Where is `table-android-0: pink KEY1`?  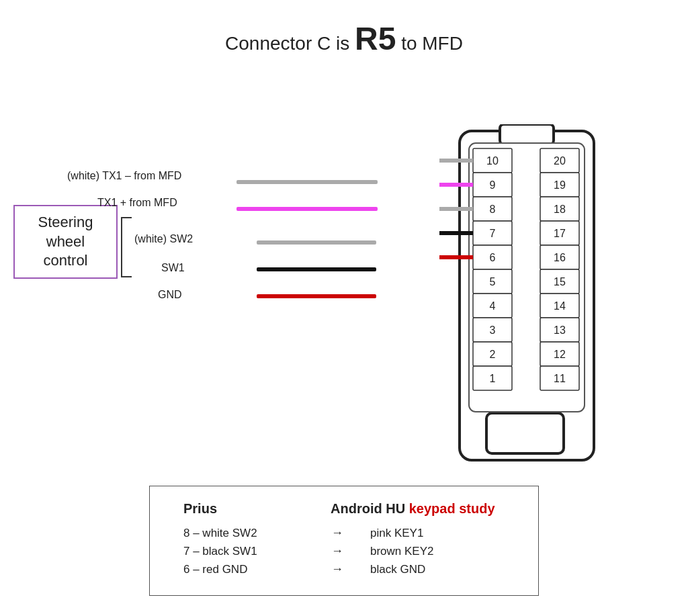
table-android-0: pink KEY1 is located at coordinates (437, 533).